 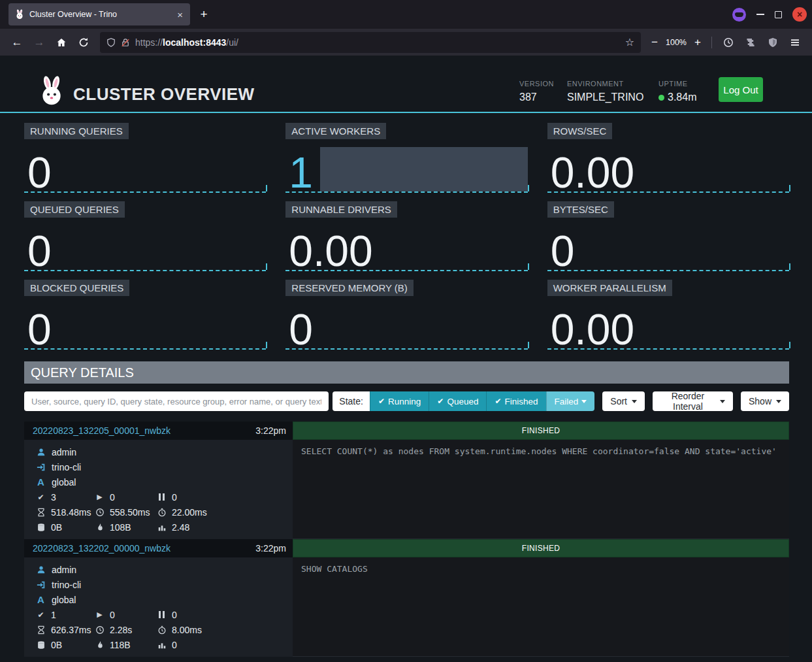 What do you see at coordinates (120, 645) in the screenshot?
I see `peak-memory-value: 118B` at bounding box center [120, 645].